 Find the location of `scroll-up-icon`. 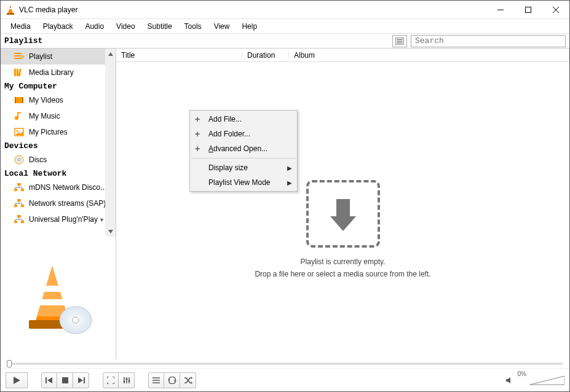

scroll-up-icon is located at coordinates (111, 54).